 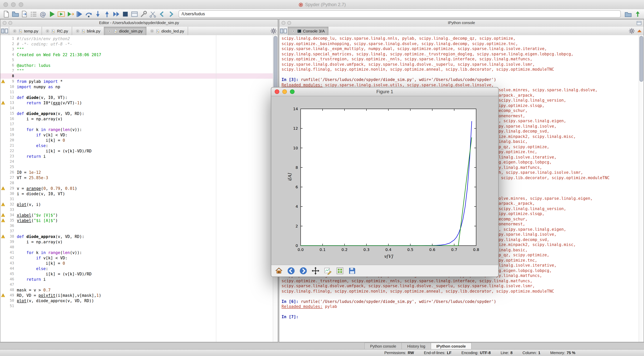 I want to click on debug-icon, so click(x=80, y=14).